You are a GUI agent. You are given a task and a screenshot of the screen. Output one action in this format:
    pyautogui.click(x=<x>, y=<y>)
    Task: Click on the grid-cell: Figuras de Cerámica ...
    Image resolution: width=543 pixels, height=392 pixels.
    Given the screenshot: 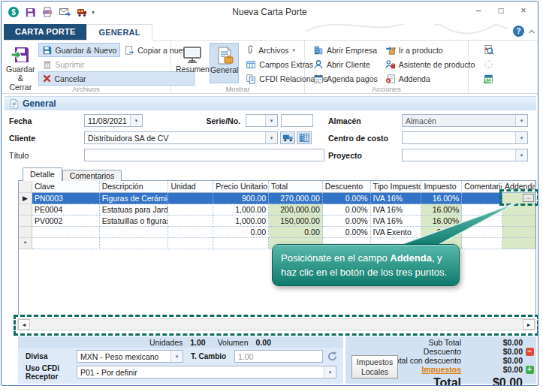 What is the action you would take?
    pyautogui.click(x=134, y=198)
    